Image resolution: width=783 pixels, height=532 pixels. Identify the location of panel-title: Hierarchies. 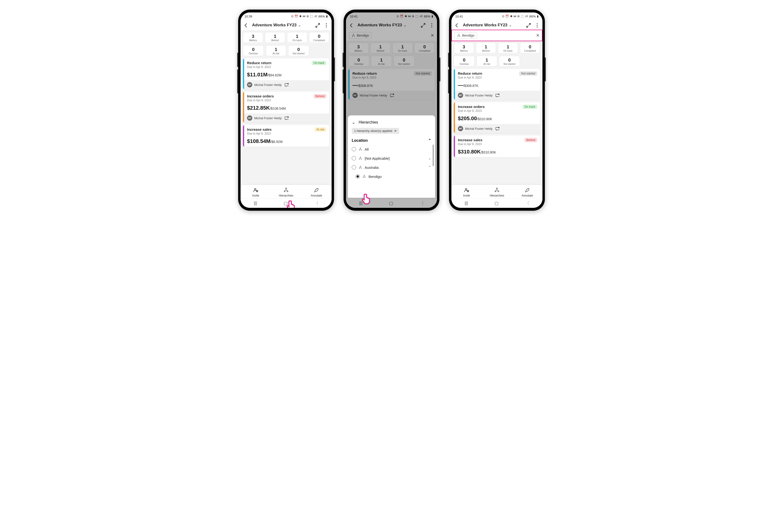
(369, 123).